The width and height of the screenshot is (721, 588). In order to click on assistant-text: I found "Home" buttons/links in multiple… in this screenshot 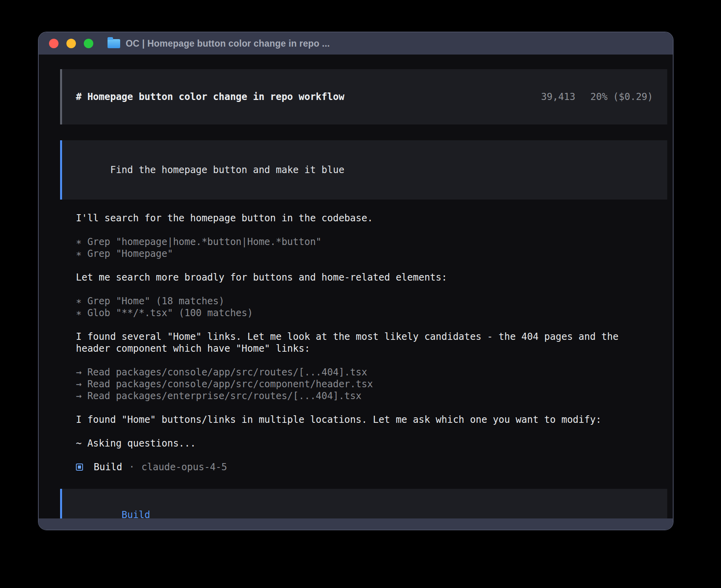, I will do `click(364, 420)`.